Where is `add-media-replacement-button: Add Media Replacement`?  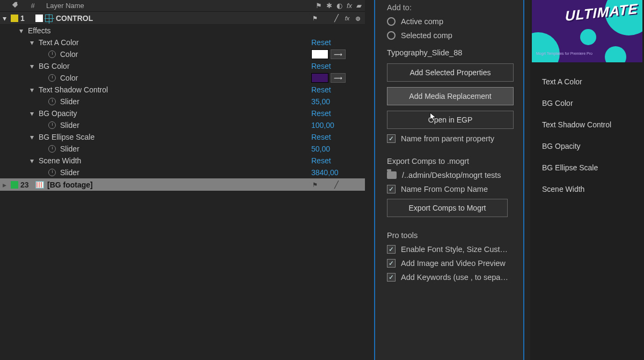 add-media-replacement-button: Add Media Replacement is located at coordinates (450, 96).